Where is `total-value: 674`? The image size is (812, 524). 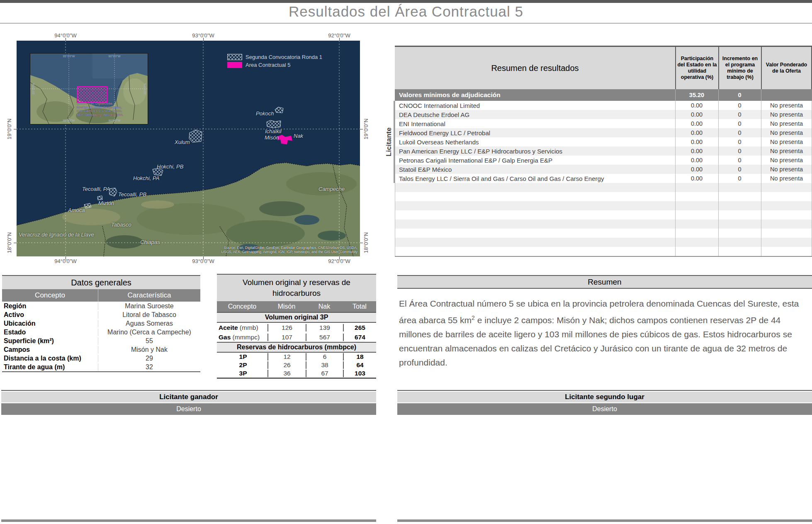 total-value: 674 is located at coordinates (360, 337).